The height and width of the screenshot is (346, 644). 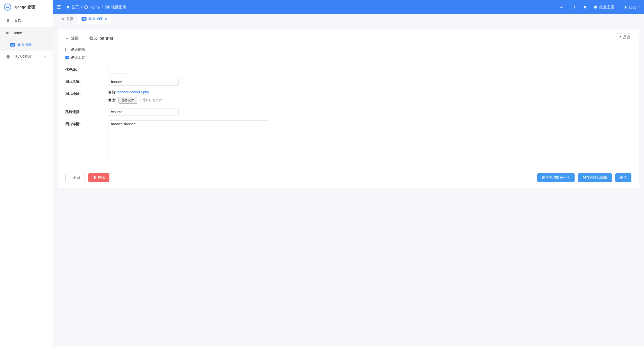 I want to click on nav-label: 首页, so click(x=18, y=20).